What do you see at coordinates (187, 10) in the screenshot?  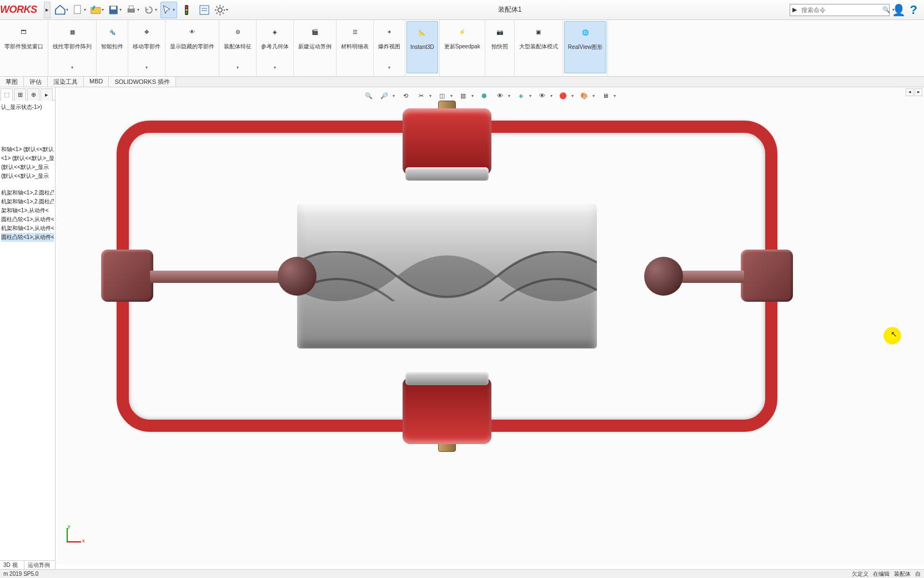 I see `traffic-light-icon` at bounding box center [187, 10].